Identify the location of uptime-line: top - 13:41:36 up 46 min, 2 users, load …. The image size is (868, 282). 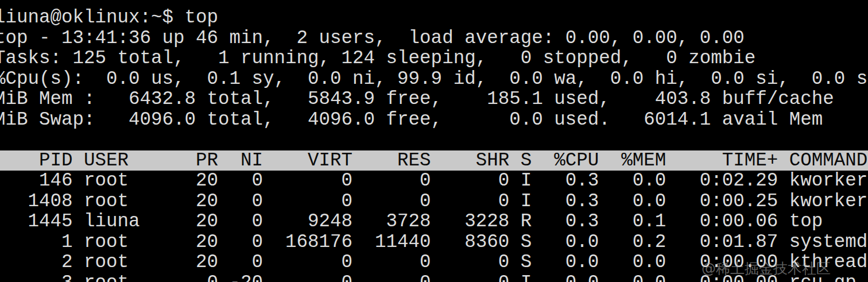
(434, 38).